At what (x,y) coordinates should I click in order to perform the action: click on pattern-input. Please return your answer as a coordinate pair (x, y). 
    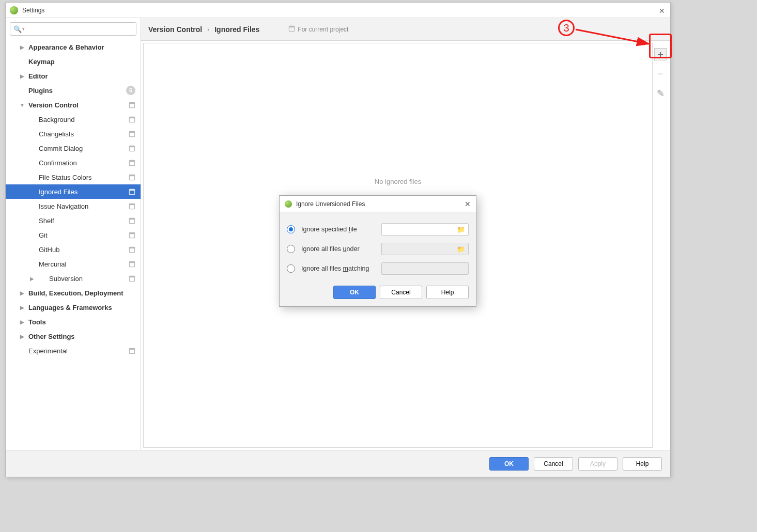
    Looking at the image, I should click on (425, 269).